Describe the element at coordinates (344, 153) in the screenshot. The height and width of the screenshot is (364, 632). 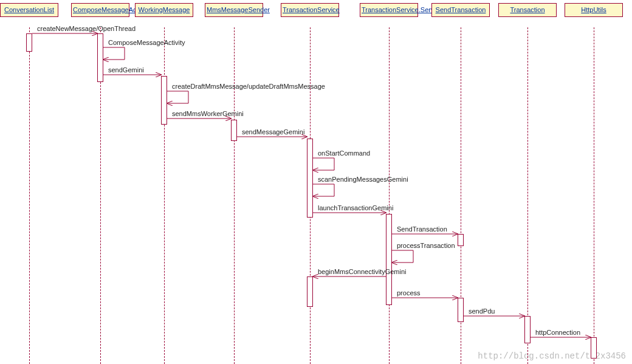
I see `message-label: onStartCommand` at that location.